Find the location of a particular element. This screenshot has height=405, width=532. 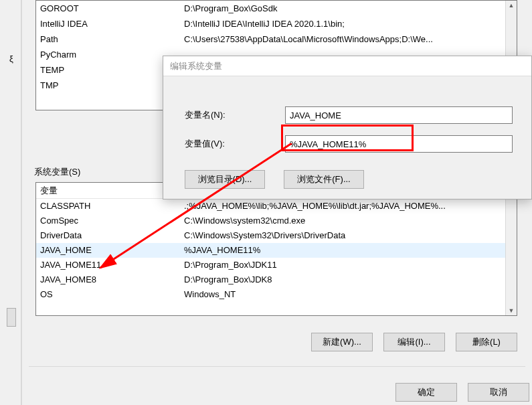

variable-name-label: 变量名(N): is located at coordinates (235, 115).